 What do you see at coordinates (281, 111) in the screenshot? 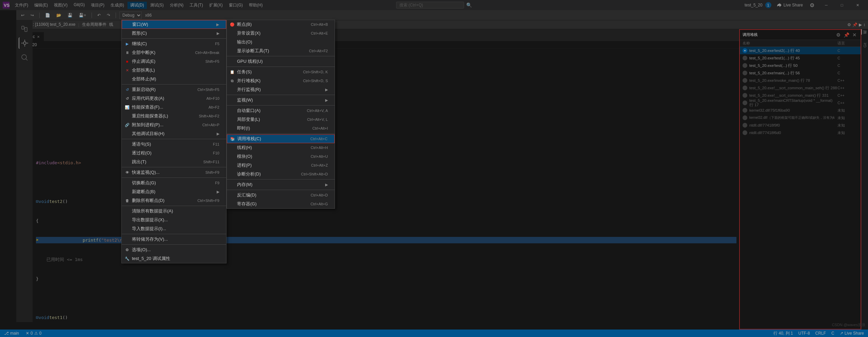
I see `sub-menu-item-autos: 自动窗口(A) Ctrl+Alt+V, A` at bounding box center [281, 111].